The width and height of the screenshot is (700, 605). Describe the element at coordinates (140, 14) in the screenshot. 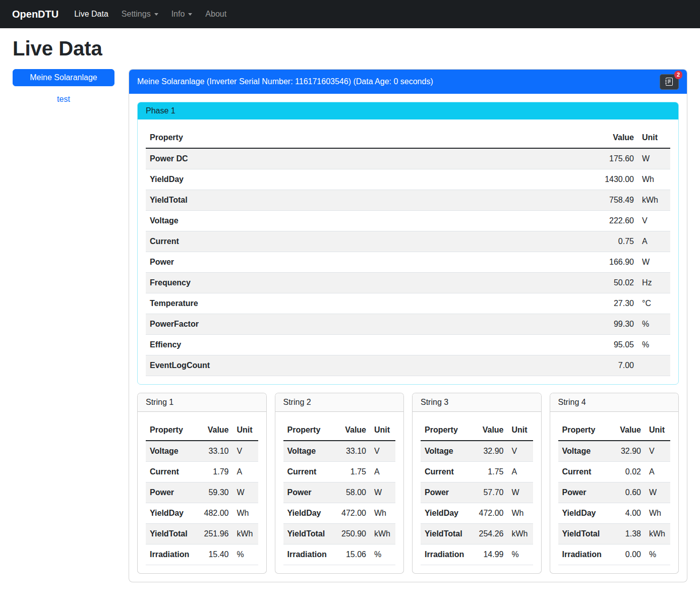

I see `nav-settings: Settings` at that location.